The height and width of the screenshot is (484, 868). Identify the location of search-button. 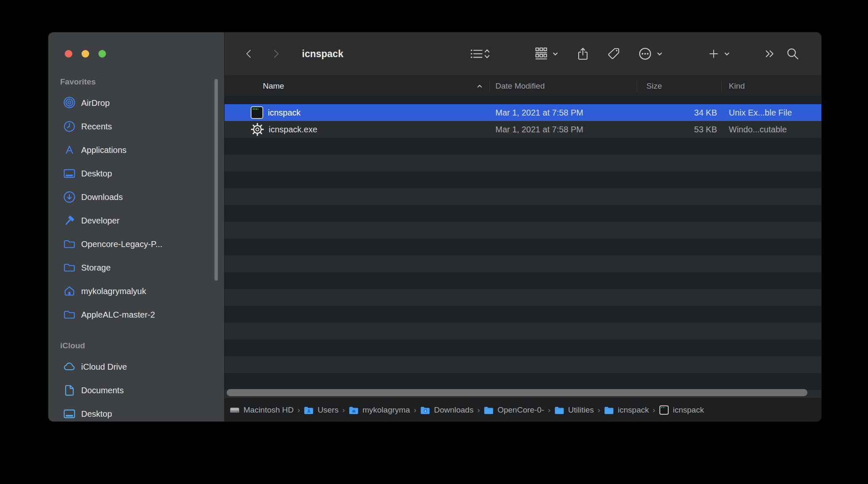
(793, 54).